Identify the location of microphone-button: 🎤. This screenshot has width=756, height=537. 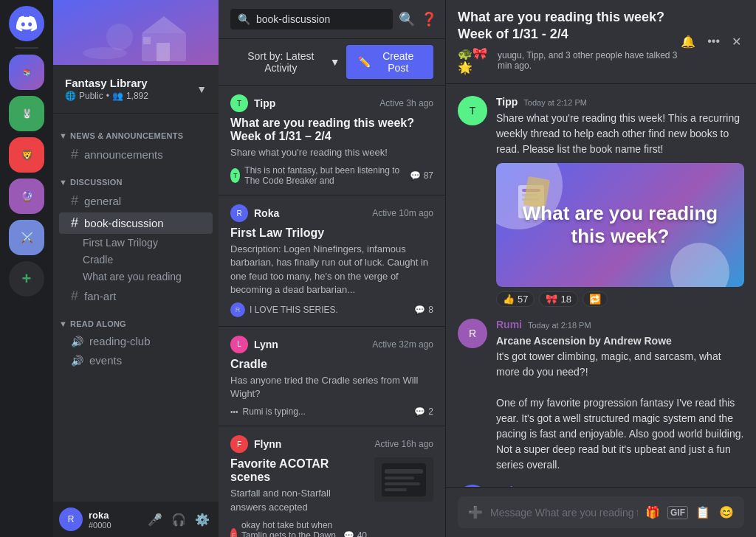
(155, 519).